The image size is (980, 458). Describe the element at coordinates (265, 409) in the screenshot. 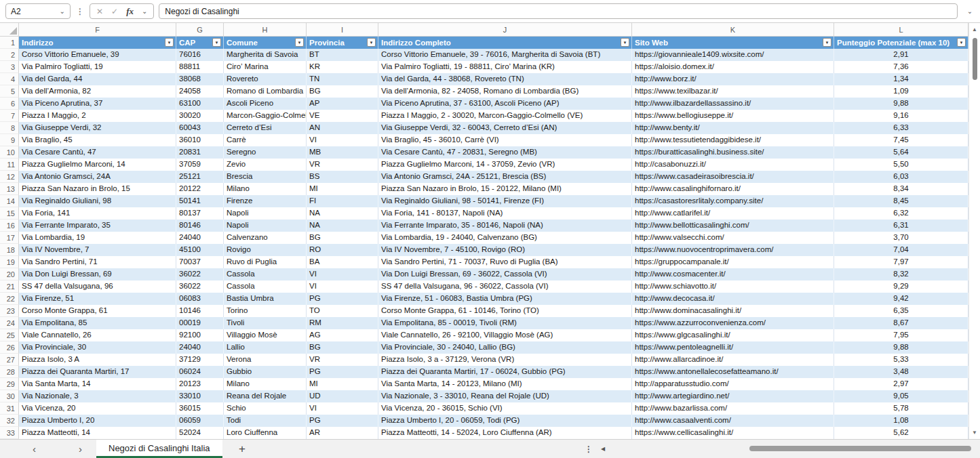

I see `cell: Schio` at that location.